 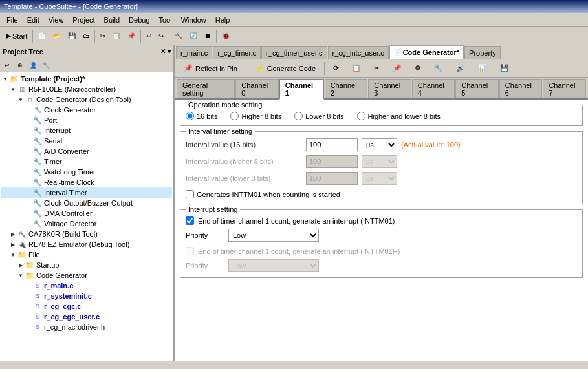 I want to click on reflect-in-pin-button: 📌 Reflect in Pin, so click(x=210, y=69).